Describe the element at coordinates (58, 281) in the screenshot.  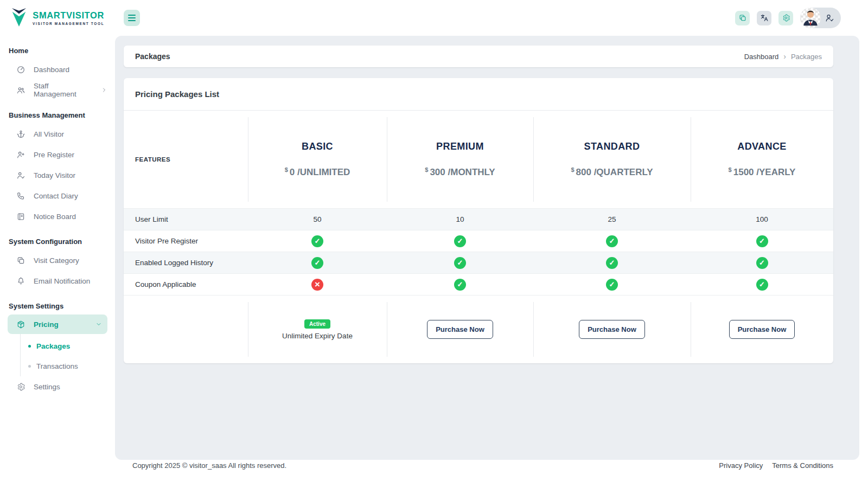
I see `sidebar-item-email-notification: Email Notification` at that location.